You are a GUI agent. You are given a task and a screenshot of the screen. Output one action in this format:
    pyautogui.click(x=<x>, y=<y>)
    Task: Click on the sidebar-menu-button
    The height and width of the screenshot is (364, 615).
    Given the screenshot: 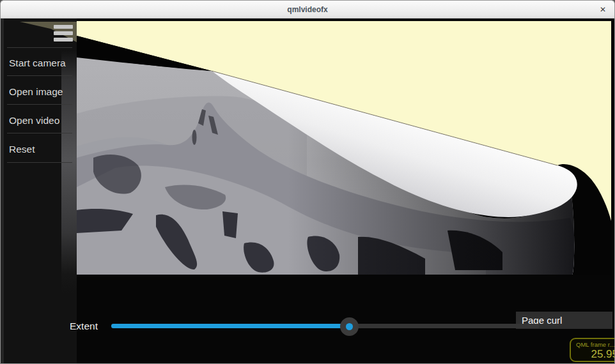 What is the action you would take?
    pyautogui.click(x=63, y=34)
    